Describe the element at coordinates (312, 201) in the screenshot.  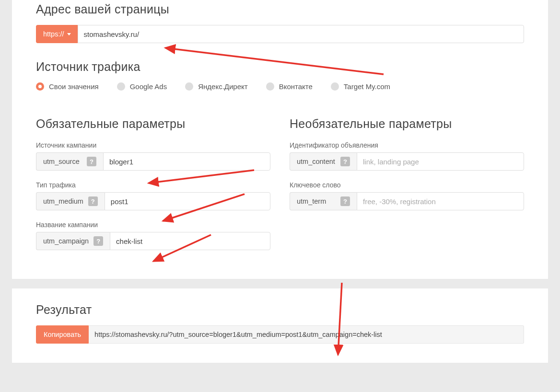
I see `tag-text: utm_term` at that location.